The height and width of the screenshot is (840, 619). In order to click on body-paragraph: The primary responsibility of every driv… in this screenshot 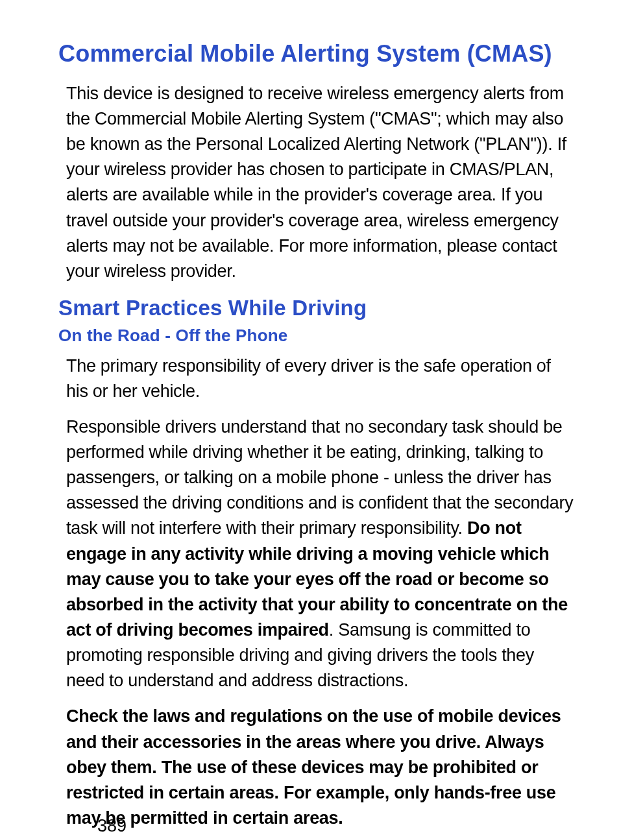, I will do `click(316, 379)`.